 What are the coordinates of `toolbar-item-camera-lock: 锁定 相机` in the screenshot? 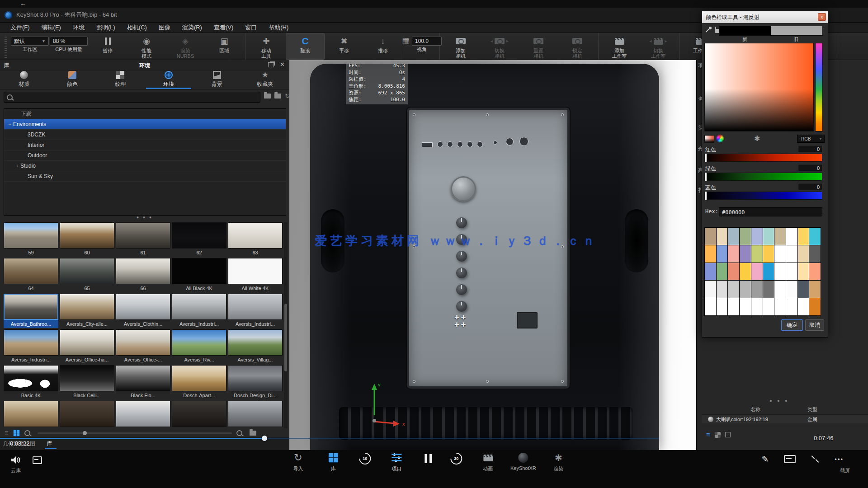 It's located at (577, 46).